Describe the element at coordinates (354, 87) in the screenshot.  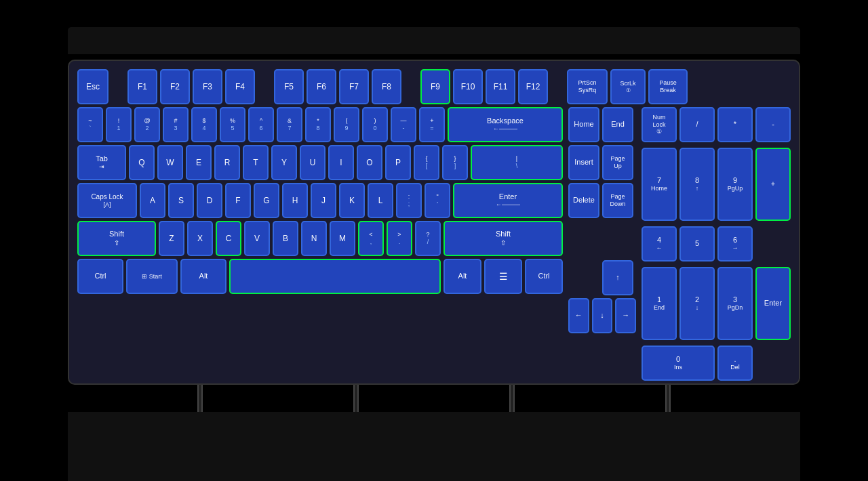
I see `key-f7: F7` at that location.